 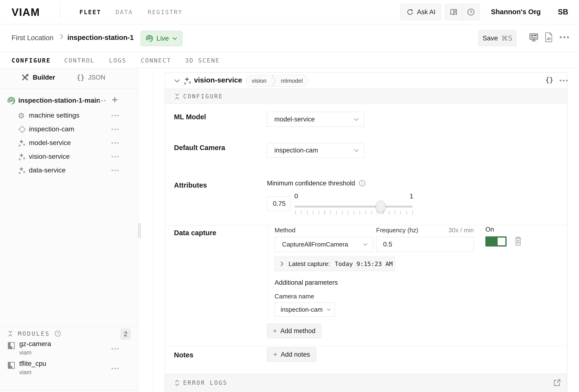 What do you see at coordinates (52, 129) in the screenshot?
I see `tree-item-label: inspection-cam` at bounding box center [52, 129].